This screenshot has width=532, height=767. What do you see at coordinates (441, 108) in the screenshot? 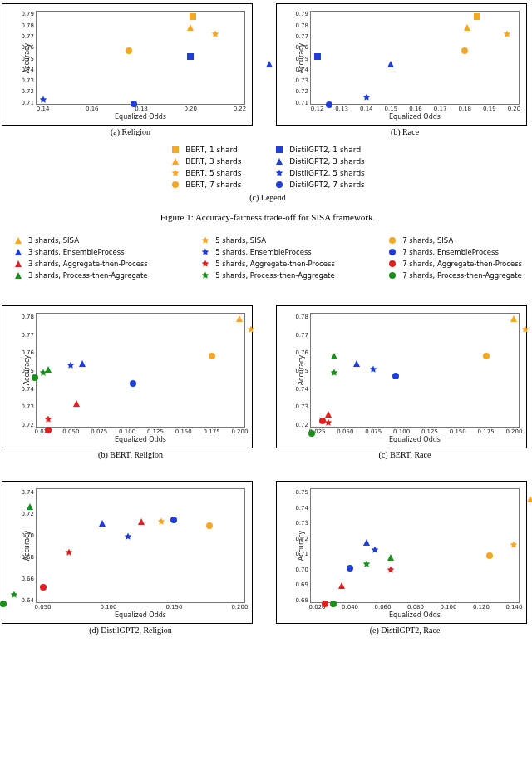
I see `xtick: 0.17` at bounding box center [441, 108].